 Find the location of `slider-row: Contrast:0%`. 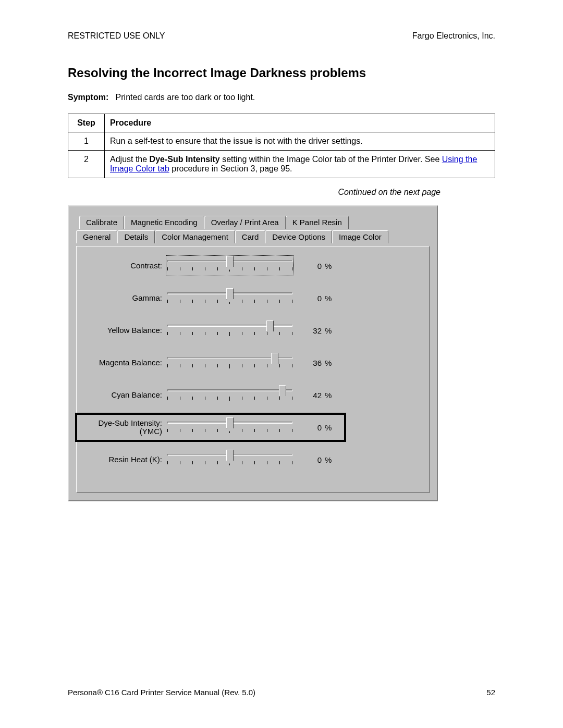

slider-row: Contrast:0% is located at coordinates (253, 266).